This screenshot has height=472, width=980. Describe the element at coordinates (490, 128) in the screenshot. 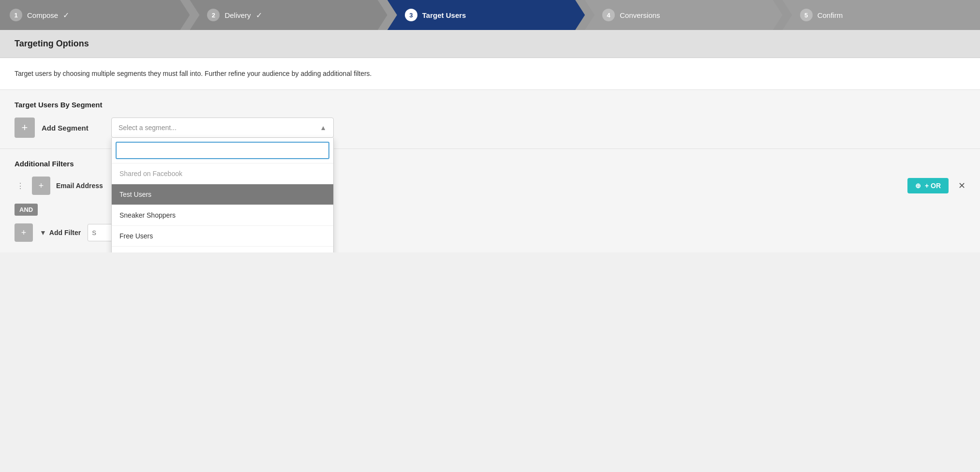

I see `add-segment-row: + Add Segment Select a segment... ▲ Shar…` at that location.